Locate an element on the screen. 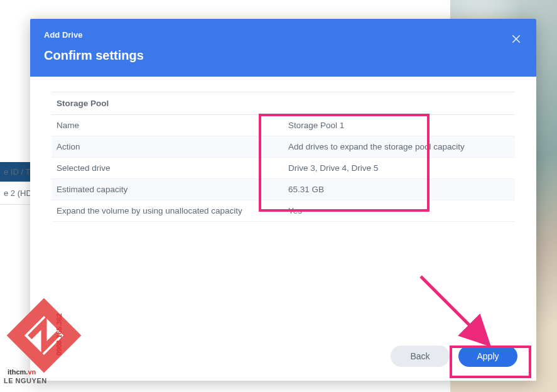 This screenshot has width=557, height=392. row-key: Action is located at coordinates (167, 147).